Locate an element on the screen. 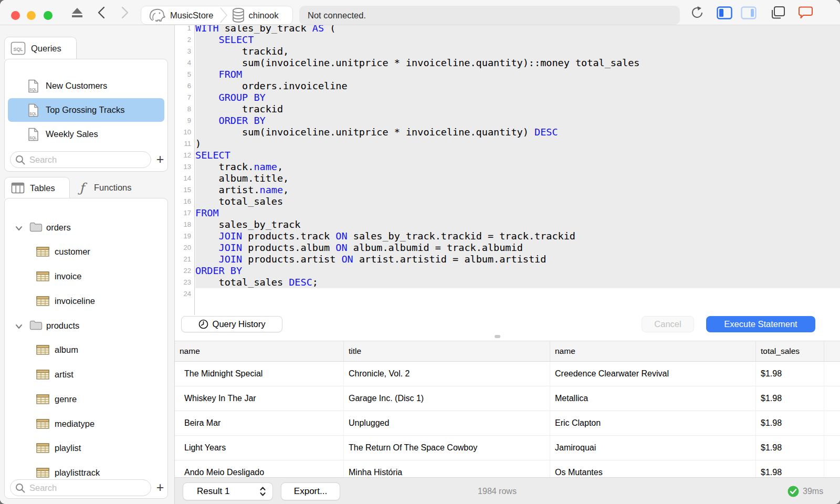 The height and width of the screenshot is (504, 840). table-cell: The Return Of The Space Cowboy is located at coordinates (447, 448).